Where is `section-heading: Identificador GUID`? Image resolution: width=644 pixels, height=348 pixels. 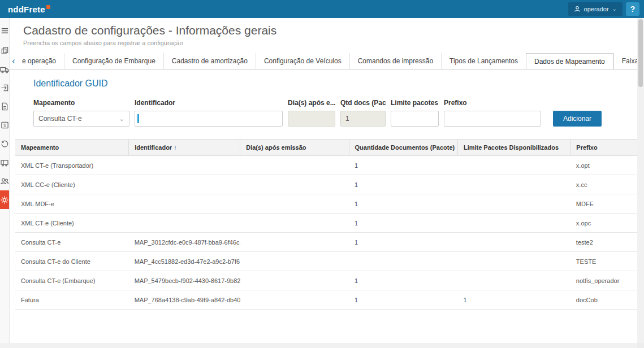
section-heading: Identificador GUID is located at coordinates (339, 84).